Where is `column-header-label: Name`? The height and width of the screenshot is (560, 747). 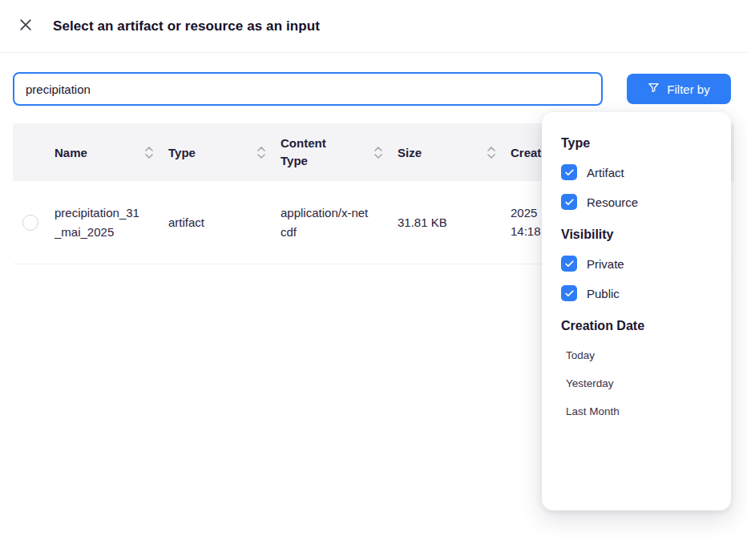 column-header-label: Name is located at coordinates (71, 152).